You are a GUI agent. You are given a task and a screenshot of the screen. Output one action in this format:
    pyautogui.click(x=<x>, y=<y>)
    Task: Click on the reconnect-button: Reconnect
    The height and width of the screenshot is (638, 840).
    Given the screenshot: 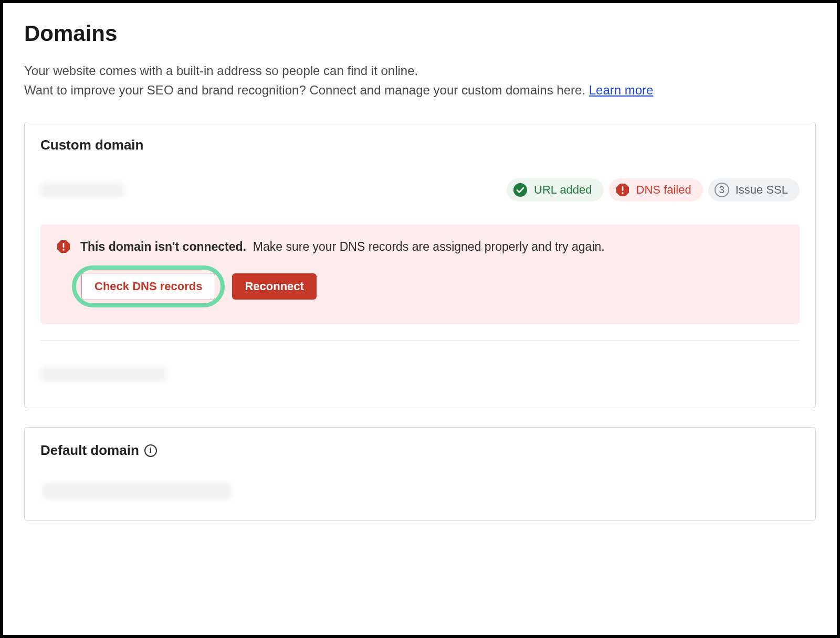 What is the action you would take?
    pyautogui.click(x=274, y=286)
    